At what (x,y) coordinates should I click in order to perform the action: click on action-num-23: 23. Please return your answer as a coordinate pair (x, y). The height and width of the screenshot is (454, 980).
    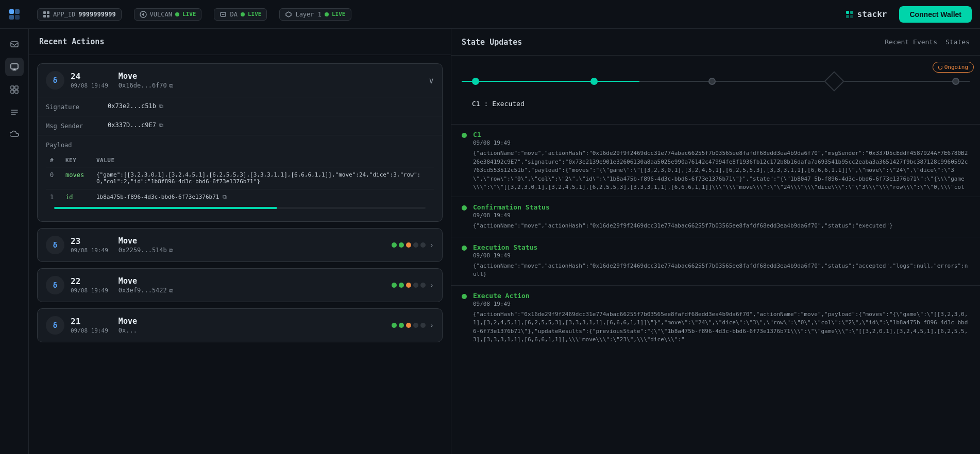
    Looking at the image, I should click on (90, 241).